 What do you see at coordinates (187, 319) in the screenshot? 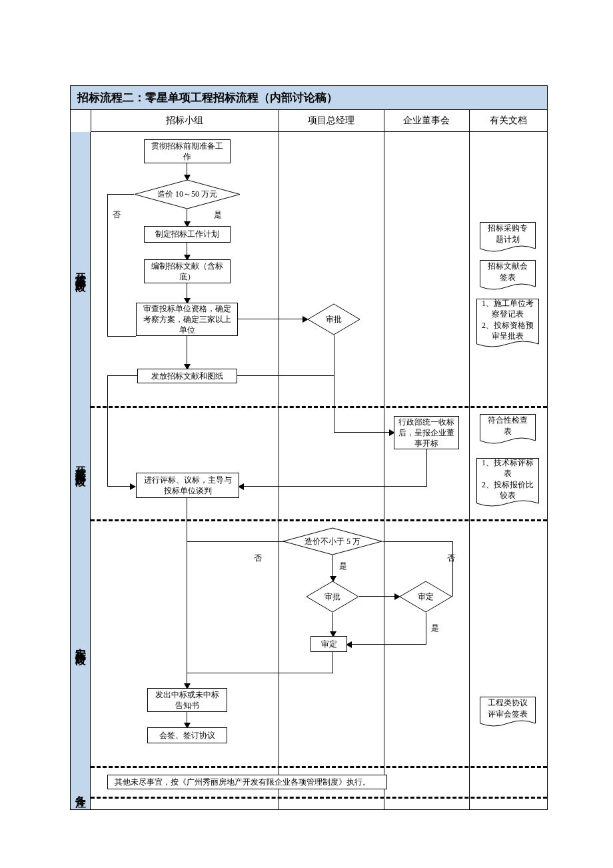
I see `box-review-units: 审查投标单位资格，确定考察方案，确定三家以上单位` at bounding box center [187, 319].